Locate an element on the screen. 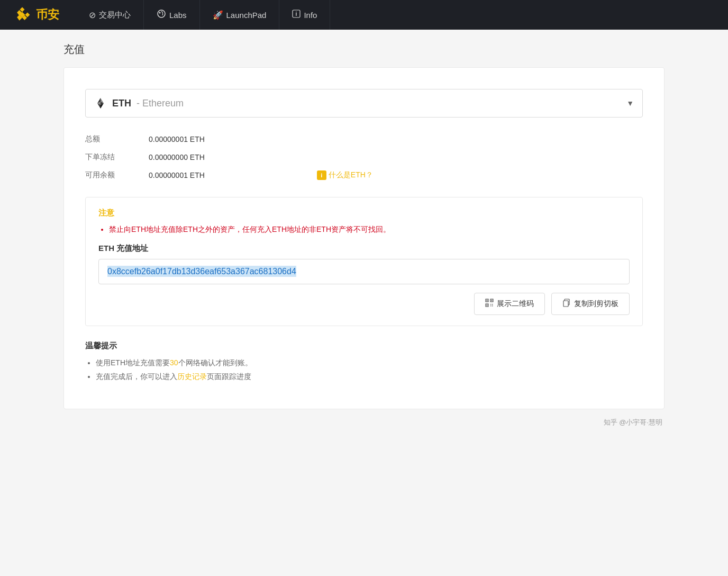 The image size is (728, 576). what-is-eth-icon: i is located at coordinates (322, 175).